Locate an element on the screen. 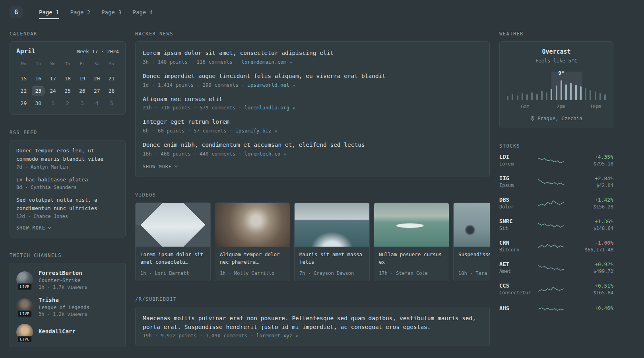  calendar-day-header: Mo is located at coordinates (24, 64).